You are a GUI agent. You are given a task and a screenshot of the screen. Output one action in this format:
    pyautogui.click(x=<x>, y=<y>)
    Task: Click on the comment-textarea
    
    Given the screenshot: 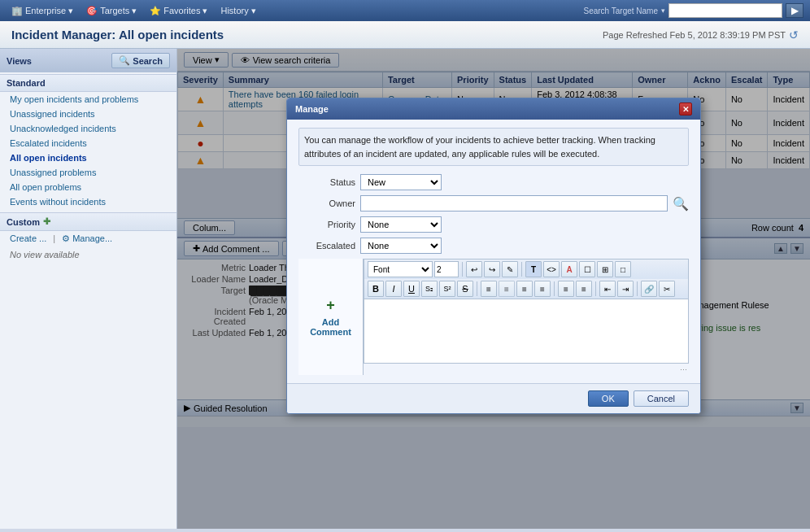 What is the action you would take?
    pyautogui.click(x=526, y=331)
    